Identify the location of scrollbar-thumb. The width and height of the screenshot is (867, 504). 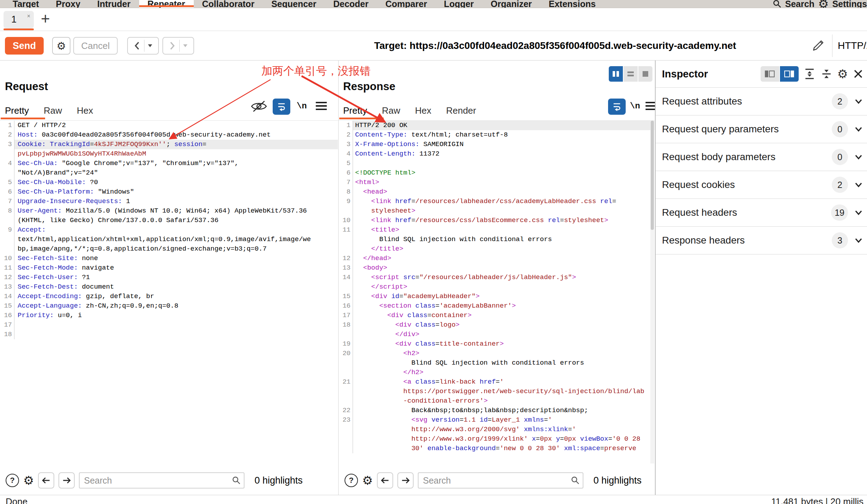
(652, 175).